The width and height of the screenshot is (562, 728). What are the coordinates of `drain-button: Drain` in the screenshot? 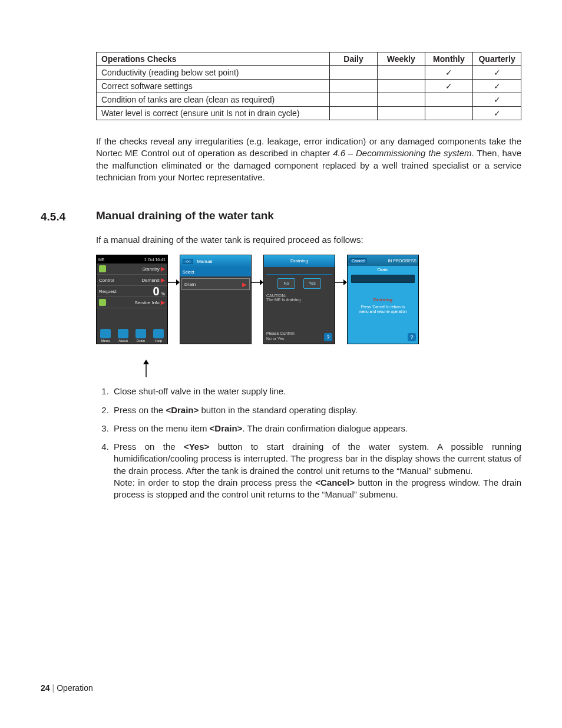 It's located at (141, 336).